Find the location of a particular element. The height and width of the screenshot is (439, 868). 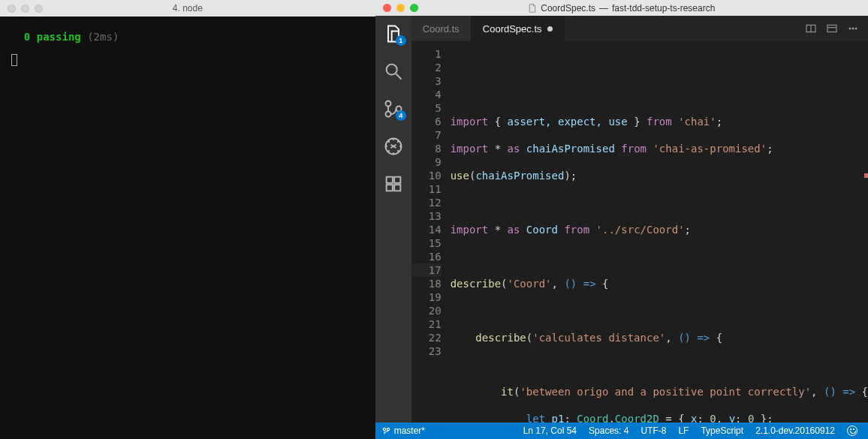

passing-label: passing is located at coordinates (59, 37).